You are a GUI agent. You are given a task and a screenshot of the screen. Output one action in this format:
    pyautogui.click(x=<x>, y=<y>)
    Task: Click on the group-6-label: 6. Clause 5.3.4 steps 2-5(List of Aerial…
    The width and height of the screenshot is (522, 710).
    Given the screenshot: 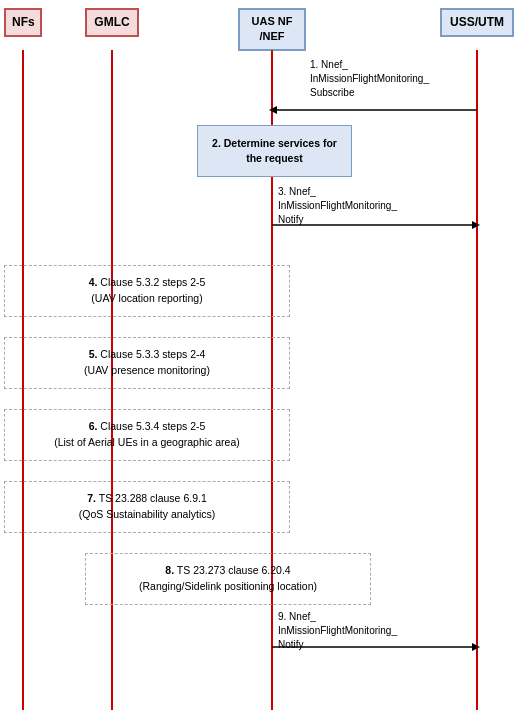 What is the action you would take?
    pyautogui.click(x=147, y=435)
    